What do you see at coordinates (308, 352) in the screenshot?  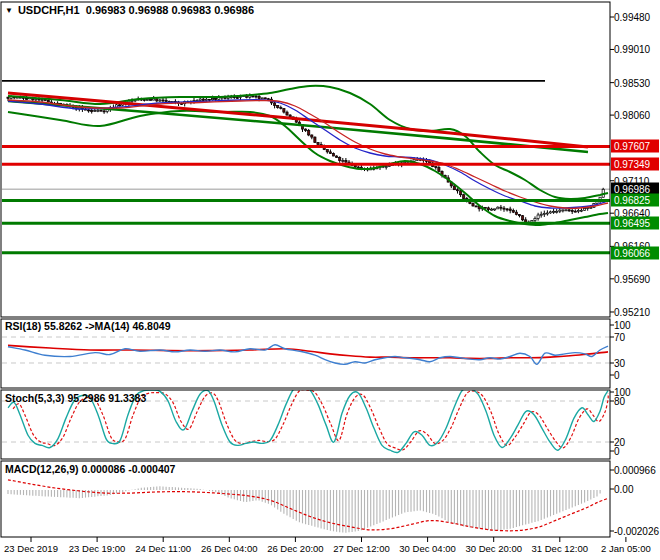 I see `rsi-ma-line` at bounding box center [308, 352].